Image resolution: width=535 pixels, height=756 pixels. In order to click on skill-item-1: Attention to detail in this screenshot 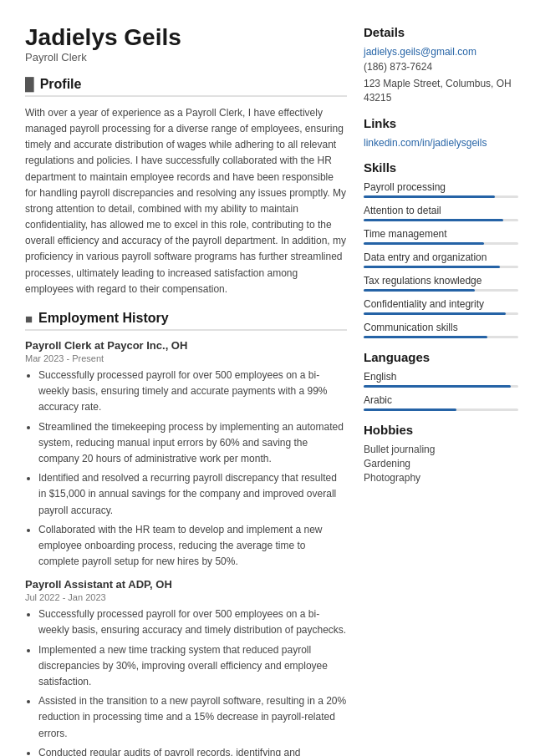, I will do `click(441, 213)`.